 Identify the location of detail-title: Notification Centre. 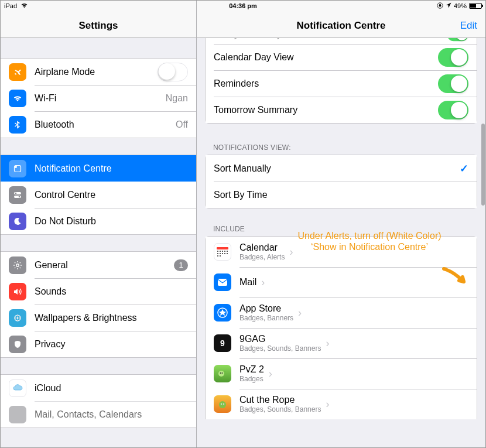
(341, 26).